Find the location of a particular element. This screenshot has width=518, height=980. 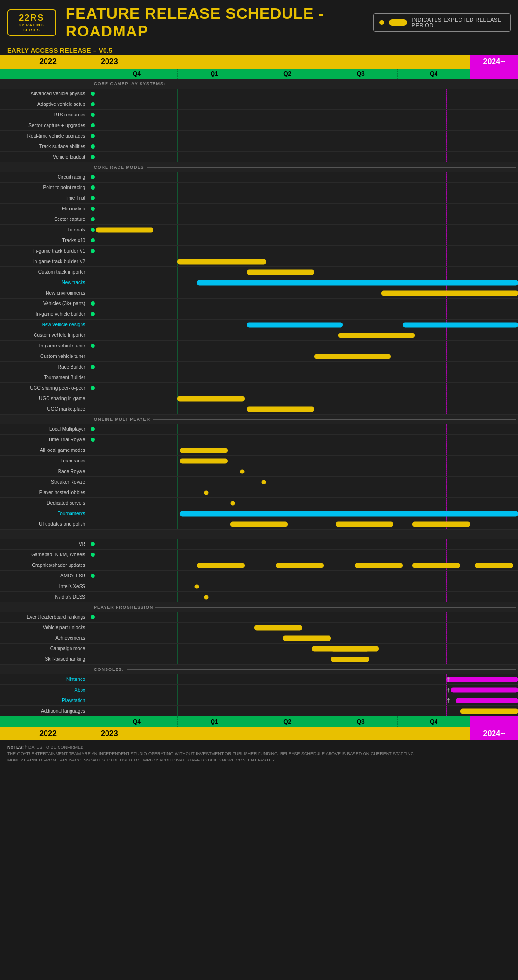

timeline-dot-icon is located at coordinates (264, 482).